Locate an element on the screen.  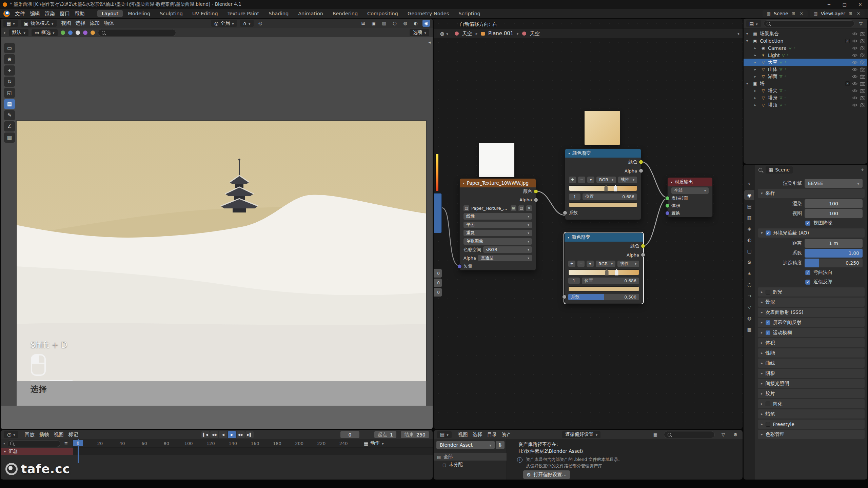
outliner-item-label: Camera is located at coordinates (777, 48).